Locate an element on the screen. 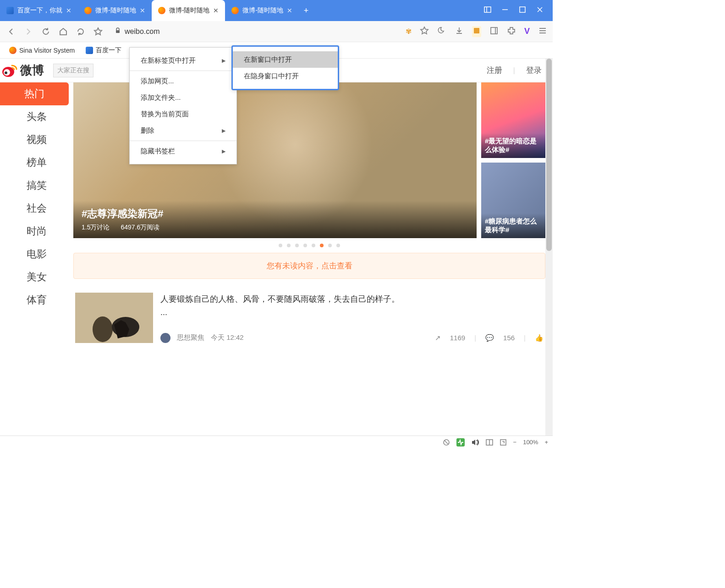 The image size is (725, 588). hero-discuss-count: 1.5万讨论 is located at coordinates (95, 228).